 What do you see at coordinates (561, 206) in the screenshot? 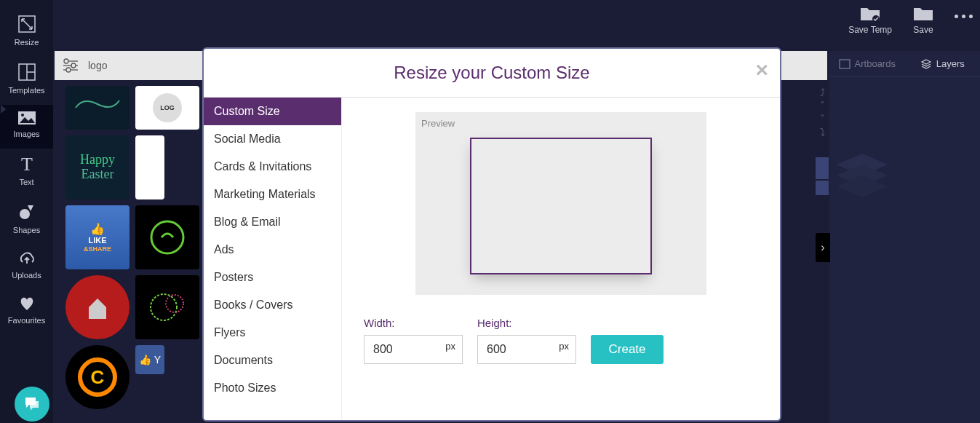
I see `preview-rect` at bounding box center [561, 206].